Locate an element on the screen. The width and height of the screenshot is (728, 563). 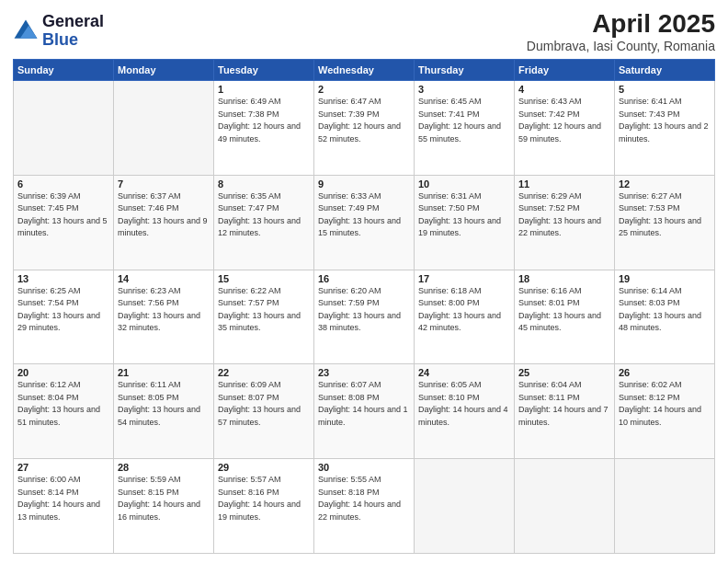
day-number: 22 is located at coordinates (264, 373).